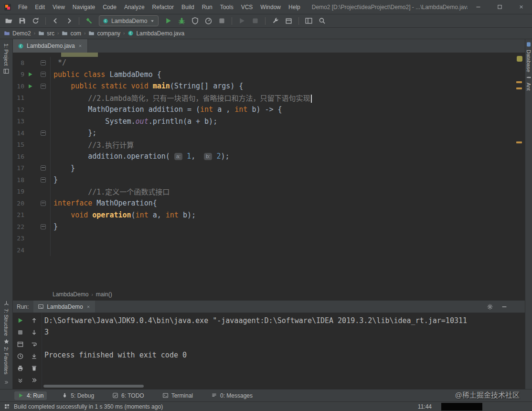 The width and height of the screenshot is (532, 411). Describe the element at coordinates (32, 157) in the screenshot. I see `gutter: 16` at that location.